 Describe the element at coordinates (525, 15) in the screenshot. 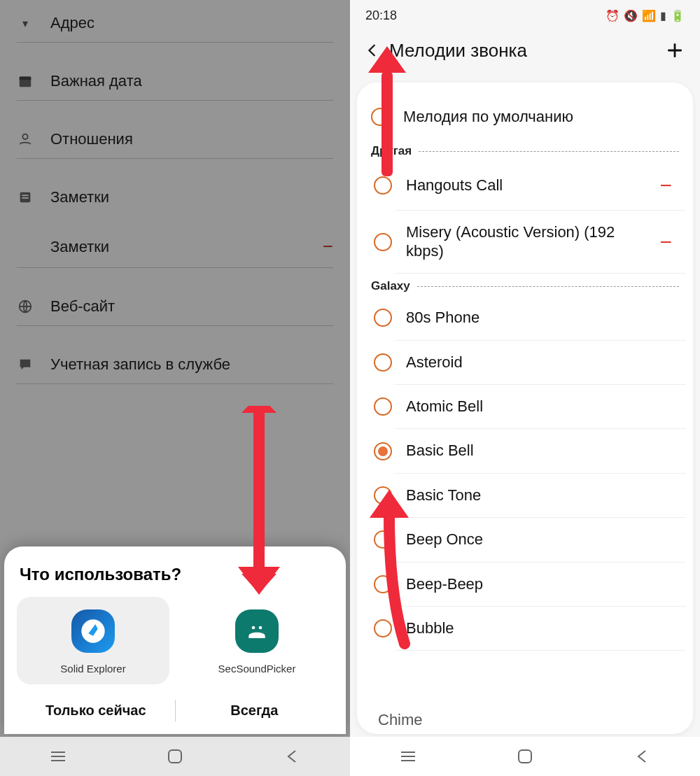

I see `status-bar: 20:18 ⏰ 🔇 📶 ▮ 🔋` at that location.